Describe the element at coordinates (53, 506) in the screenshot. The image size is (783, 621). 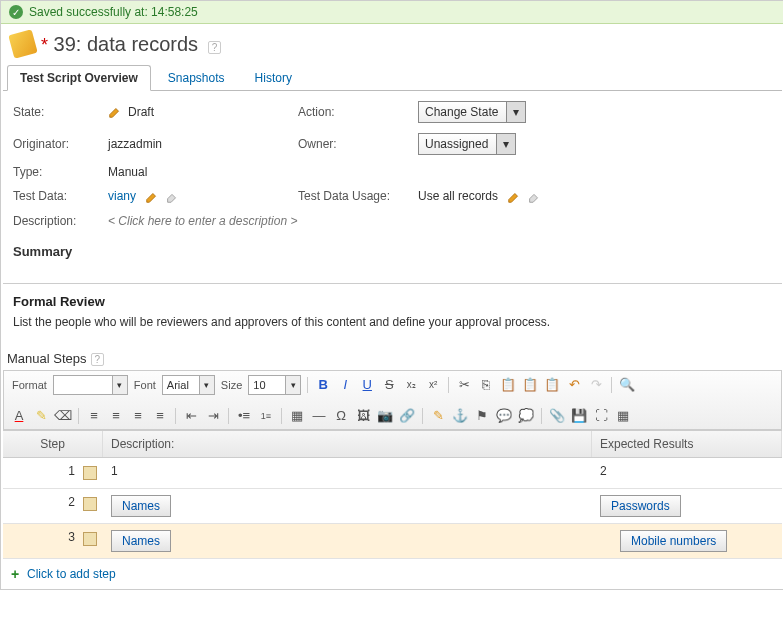
I see `step-number: 2` at that location.